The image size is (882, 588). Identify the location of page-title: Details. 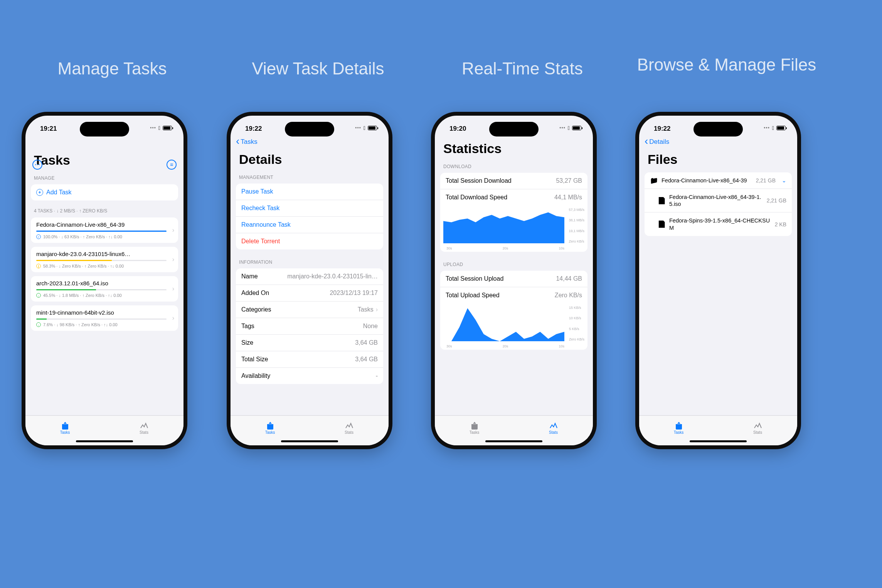
(310, 160).